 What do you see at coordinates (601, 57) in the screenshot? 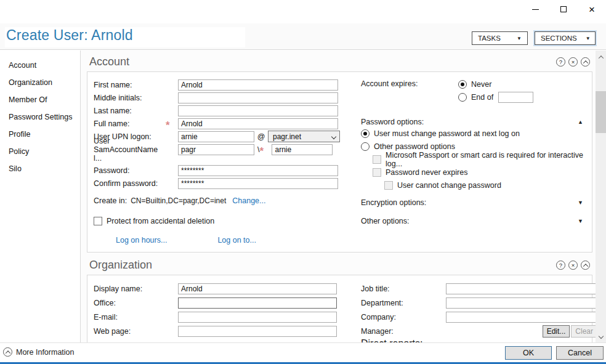
I see `scroll-up-button` at bounding box center [601, 57].